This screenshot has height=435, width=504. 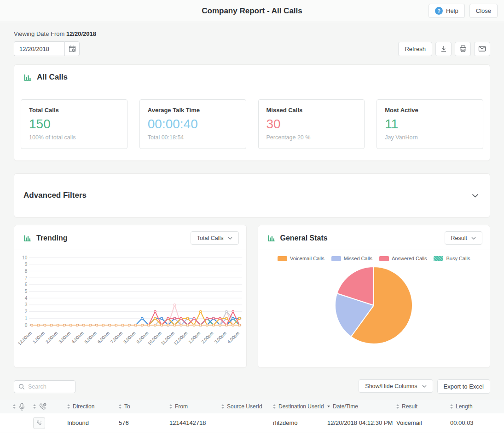 I want to click on column-header-microphone, so click(x=17, y=406).